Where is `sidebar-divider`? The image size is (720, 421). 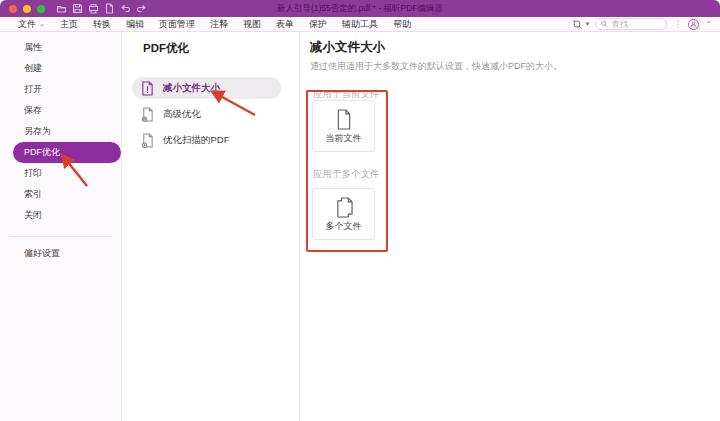
sidebar-divider is located at coordinates (60, 236).